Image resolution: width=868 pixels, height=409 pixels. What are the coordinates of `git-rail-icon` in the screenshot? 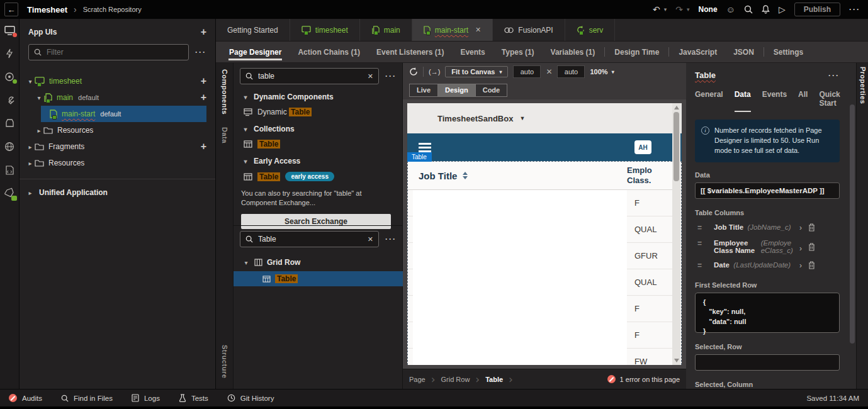 It's located at (9, 193).